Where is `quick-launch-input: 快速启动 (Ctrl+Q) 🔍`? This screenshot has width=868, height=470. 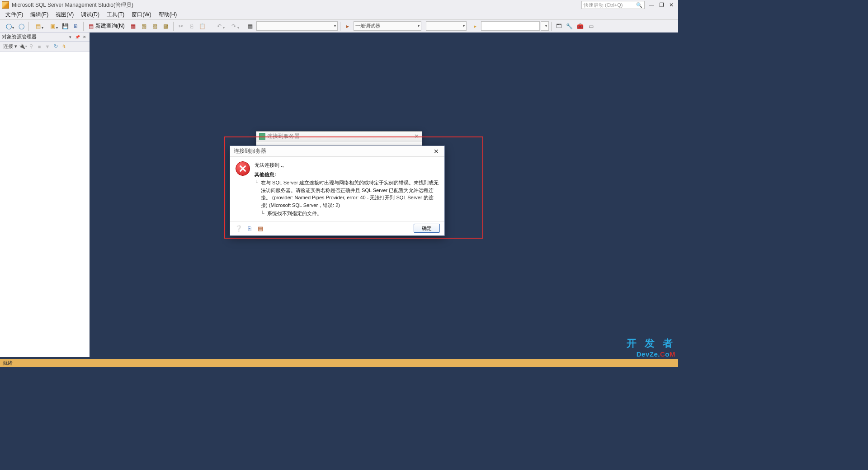
quick-launch-input: 快速启动 (Ctrl+Q) 🔍 is located at coordinates (613, 5).